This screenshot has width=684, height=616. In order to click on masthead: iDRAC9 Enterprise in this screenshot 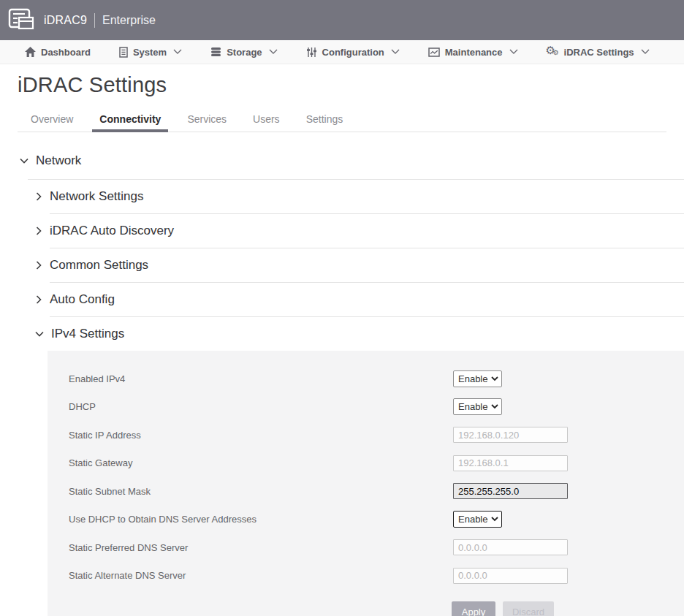, I will do `click(342, 20)`.